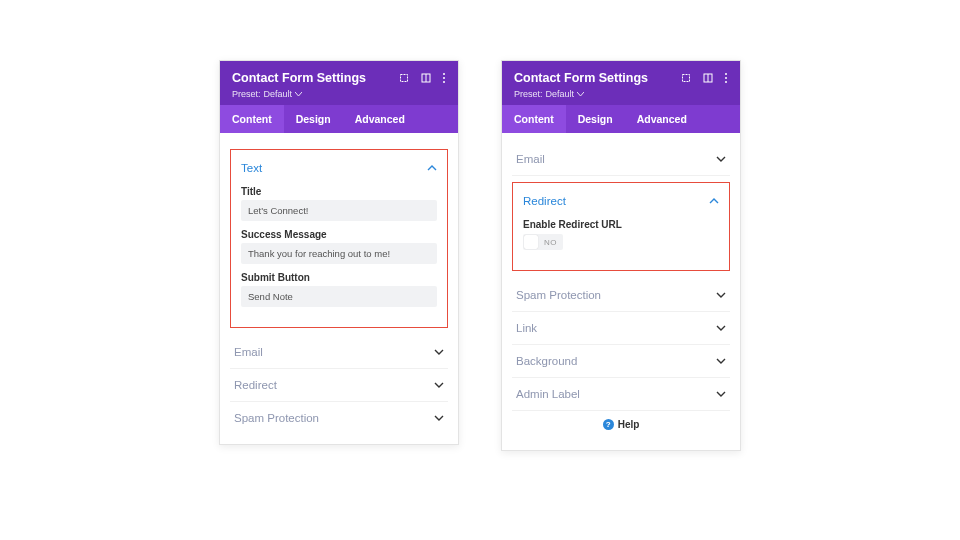 The height and width of the screenshot is (540, 960). I want to click on field-label: Enable Redirect URL, so click(621, 224).